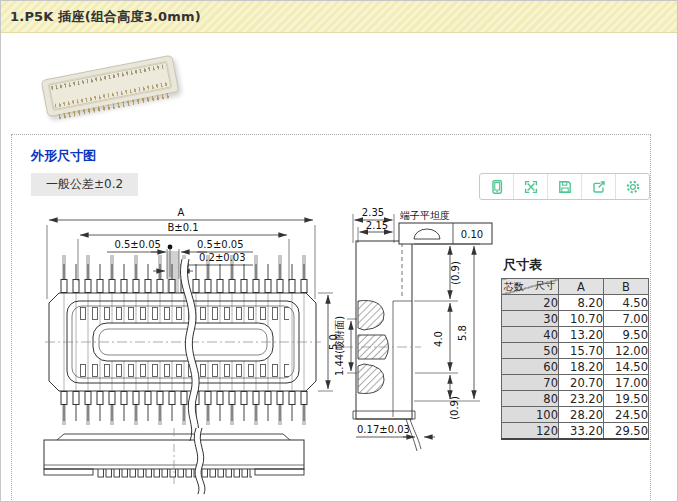 This screenshot has height=502, width=678. What do you see at coordinates (598, 186) in the screenshot?
I see `export-button` at bounding box center [598, 186].